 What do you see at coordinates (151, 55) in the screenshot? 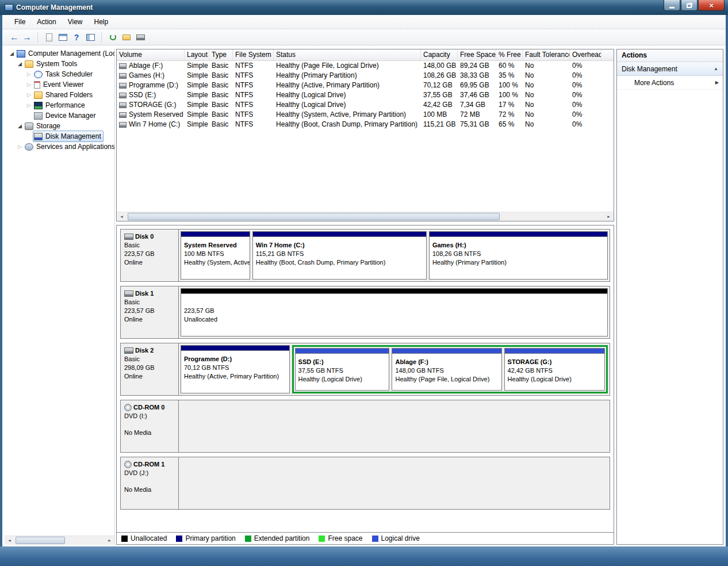
I see `column-header-volume: Volume` at bounding box center [151, 55].